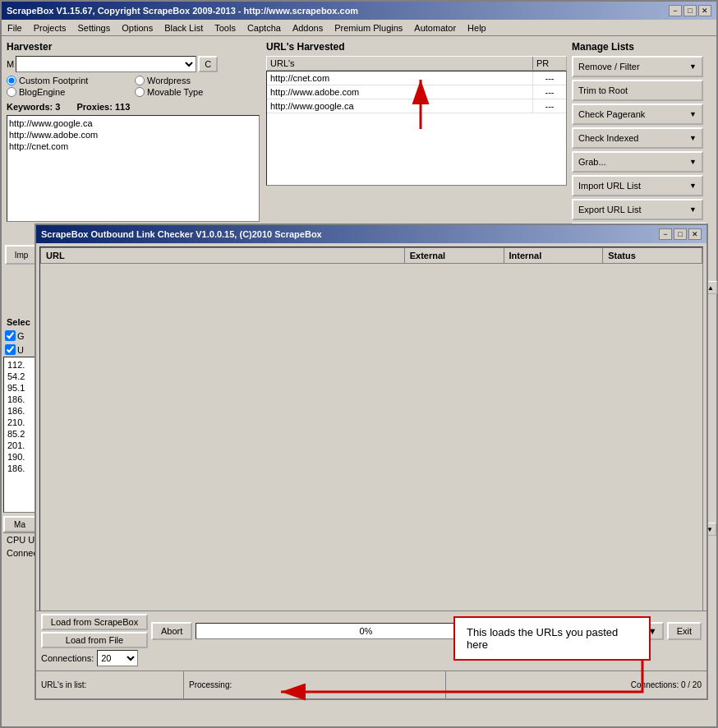 This screenshot has height=728, width=718. Describe the element at coordinates (42, 92) in the screenshot. I see `radio-blogengine-label: BlogEngine` at that location.